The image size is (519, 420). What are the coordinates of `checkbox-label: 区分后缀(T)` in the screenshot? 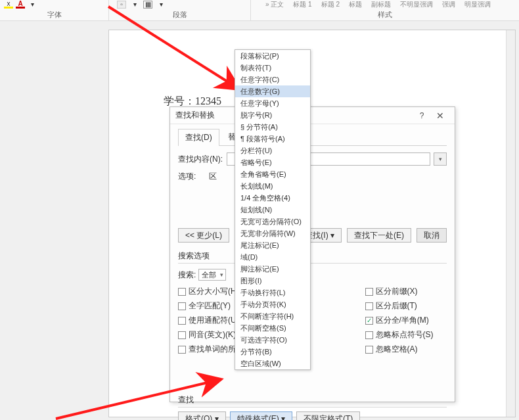 It's located at (397, 306).